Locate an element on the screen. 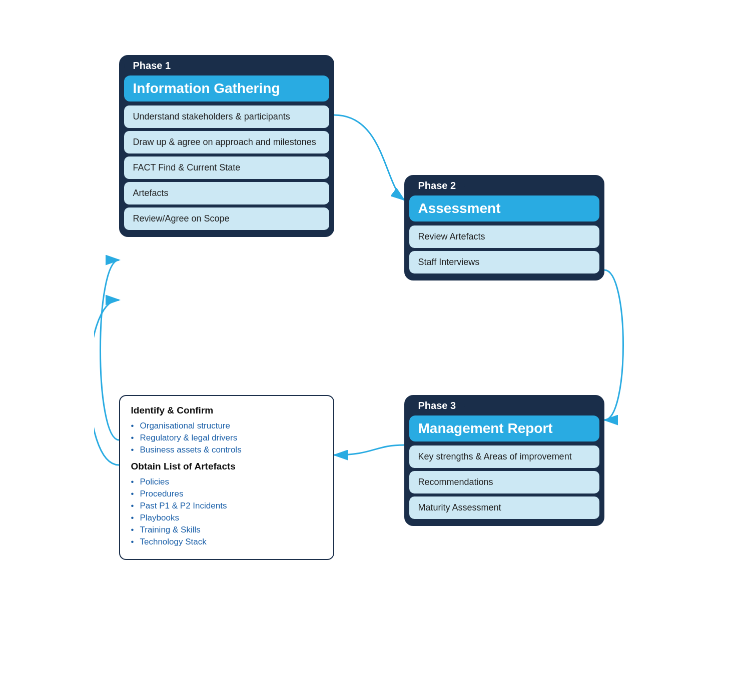 The width and height of the screenshot is (738, 700). phase1-item-5: Review/Agree on Scope is located at coordinates (227, 219).